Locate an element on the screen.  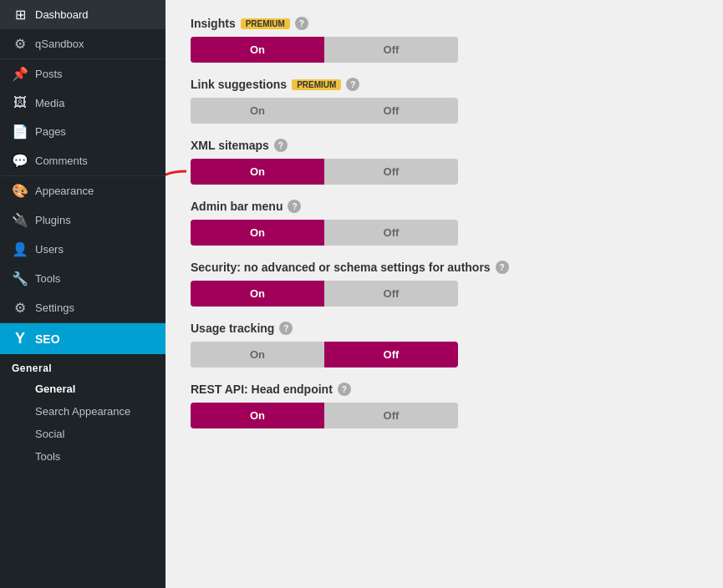
sidebar-item-plugins: 🔌 Plugins is located at coordinates (83, 220).